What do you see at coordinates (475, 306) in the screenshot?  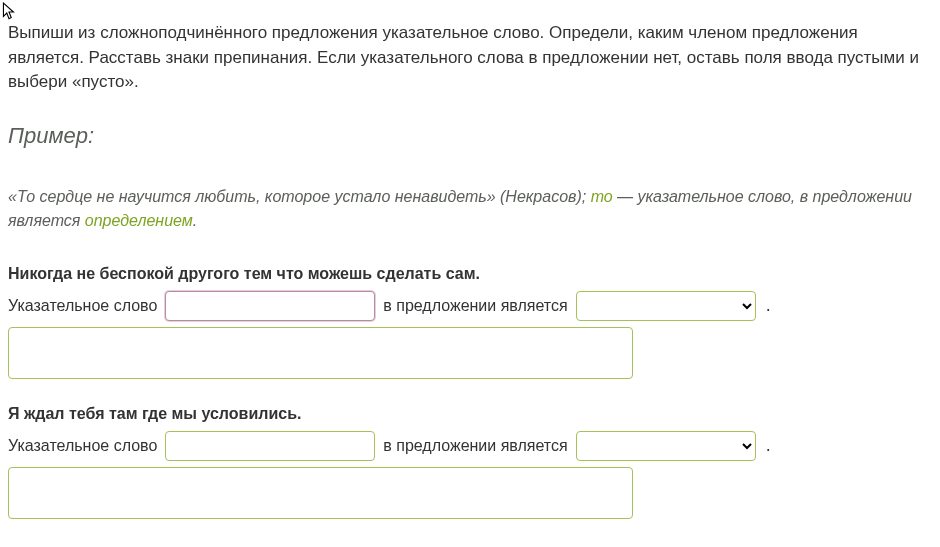 I see `task-1-label-in-sentence: в предложении является` at bounding box center [475, 306].